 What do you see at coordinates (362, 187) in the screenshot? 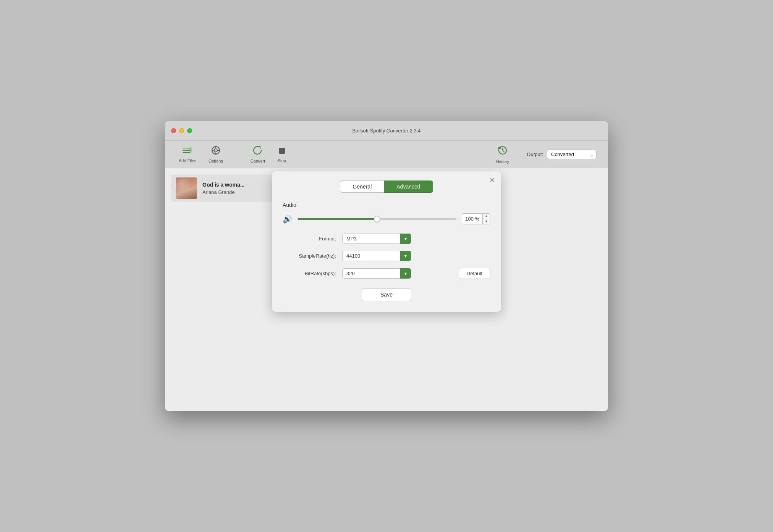
I see `tab-general: General` at bounding box center [362, 187].